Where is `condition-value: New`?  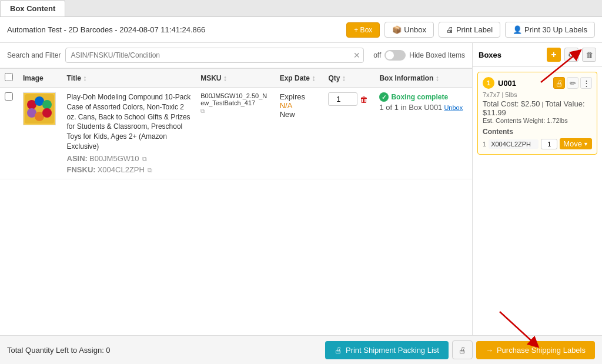 condition-value: New is located at coordinates (300, 114).